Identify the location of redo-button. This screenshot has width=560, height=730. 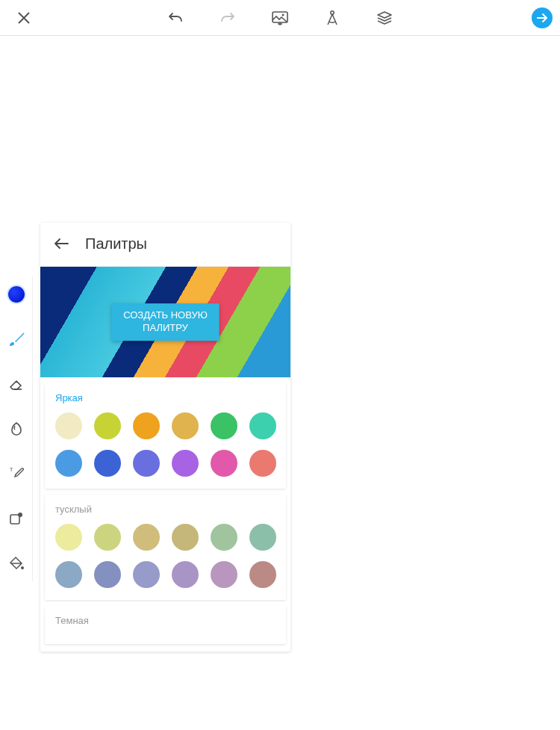
(228, 18).